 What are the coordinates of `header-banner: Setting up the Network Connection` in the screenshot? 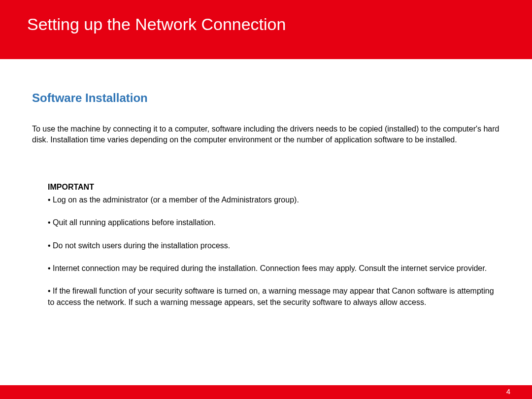 It's located at (266, 30).